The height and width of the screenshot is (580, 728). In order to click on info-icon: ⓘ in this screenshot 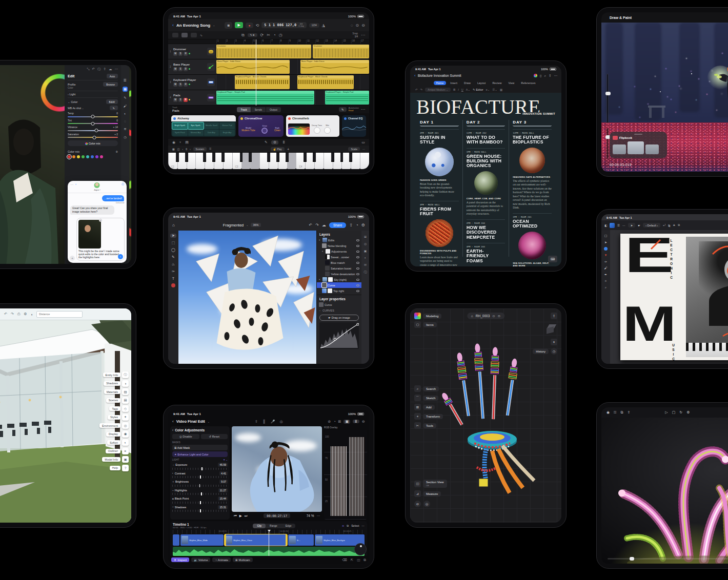, I will do `click(99, 70)`.